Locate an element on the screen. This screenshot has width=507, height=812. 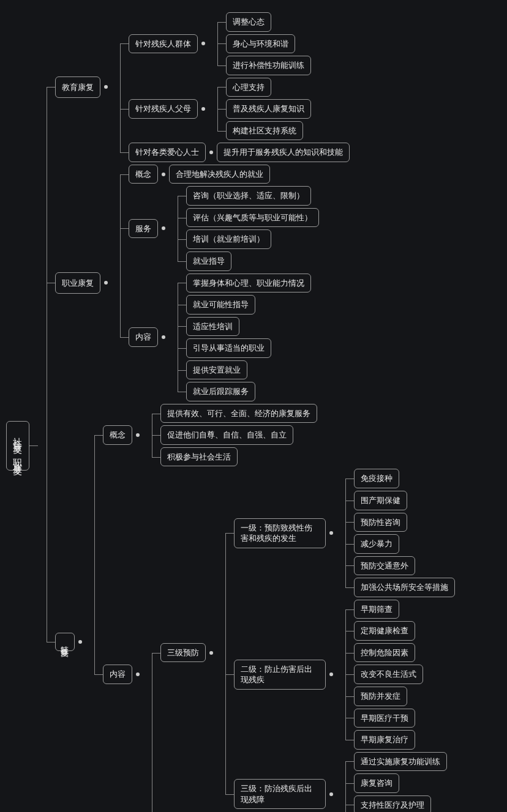
leaf: 合理地解决残疾人的就业 is located at coordinates (219, 174).